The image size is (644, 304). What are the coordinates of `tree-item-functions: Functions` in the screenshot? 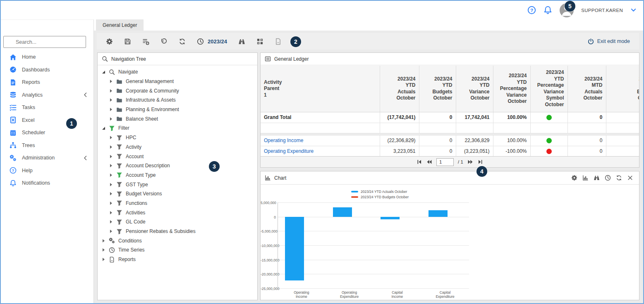 It's located at (177, 203).